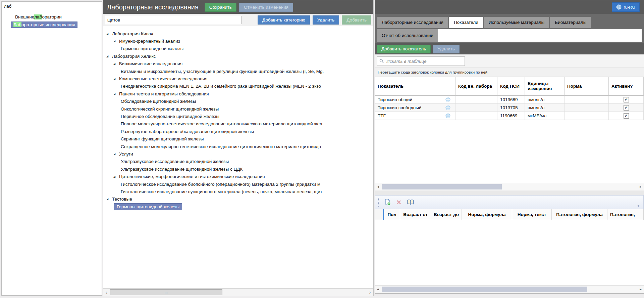 The width and height of the screenshot is (644, 298). Describe the element at coordinates (387, 202) in the screenshot. I see `add-row-icon` at that location.